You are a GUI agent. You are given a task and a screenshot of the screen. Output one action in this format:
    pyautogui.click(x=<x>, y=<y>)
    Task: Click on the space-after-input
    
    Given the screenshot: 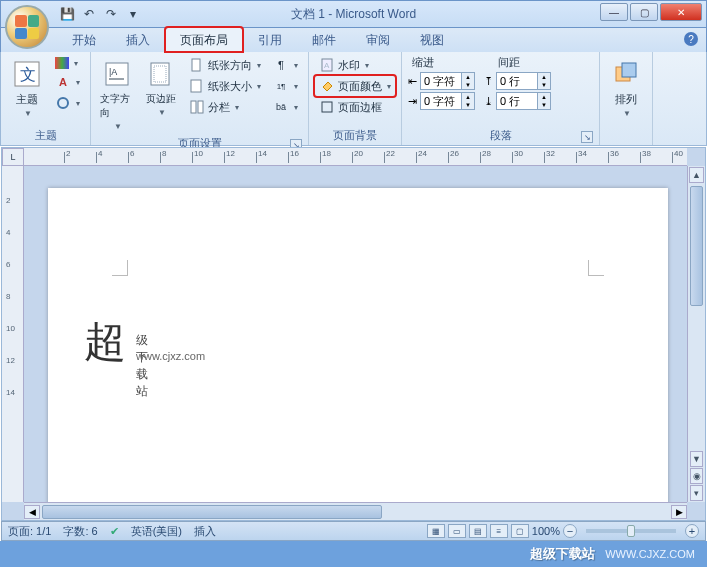 What is the action you would take?
    pyautogui.click(x=517, y=101)
    